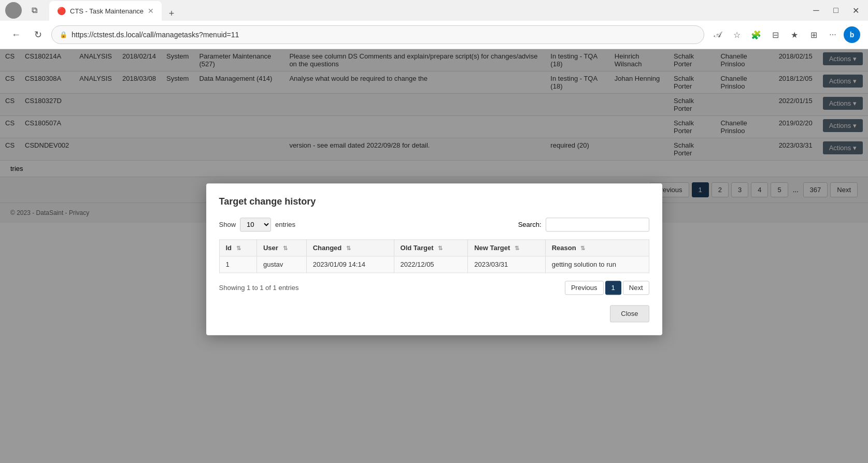 This screenshot has height=463, width=868. Describe the element at coordinates (281, 248) in the screenshot. I see `col-user: User ⇅` at that location.